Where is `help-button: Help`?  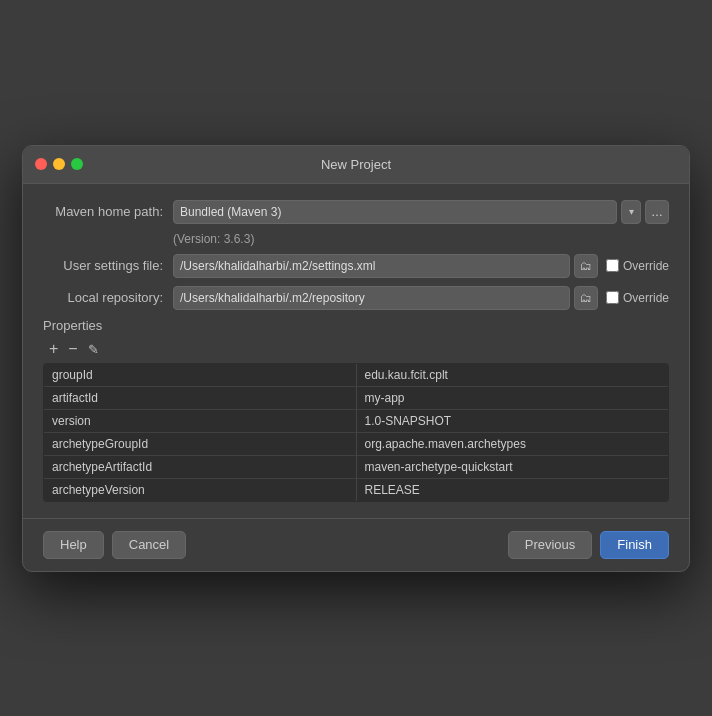 help-button: Help is located at coordinates (74, 545).